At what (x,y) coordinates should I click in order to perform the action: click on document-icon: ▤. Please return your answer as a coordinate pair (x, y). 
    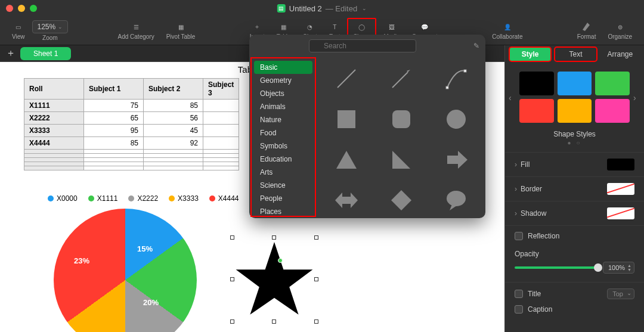
    Looking at the image, I should click on (281, 8).